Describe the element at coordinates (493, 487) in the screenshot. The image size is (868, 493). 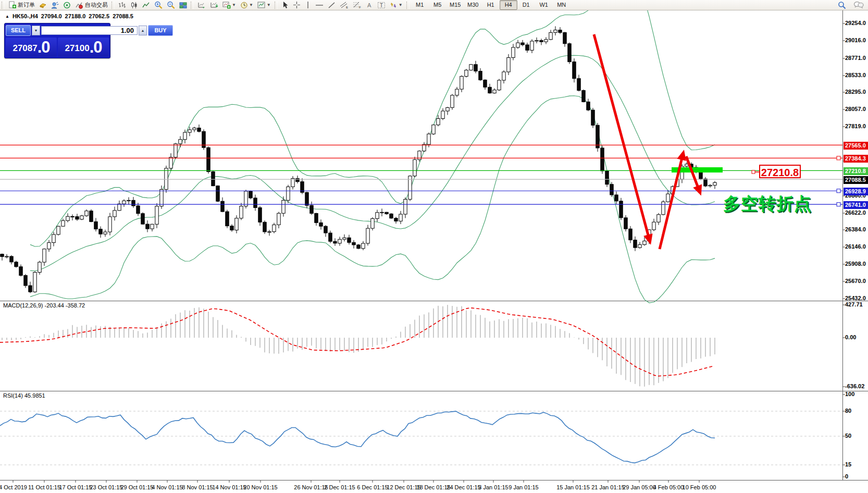
I see `date-label: 3 Jan 01:15` at that location.